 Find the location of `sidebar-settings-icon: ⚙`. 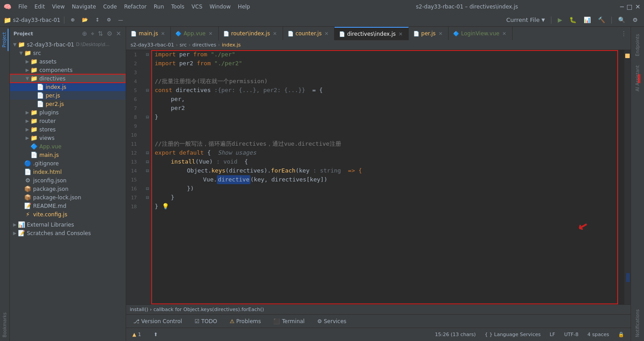

sidebar-settings-icon: ⚙ is located at coordinates (110, 34).